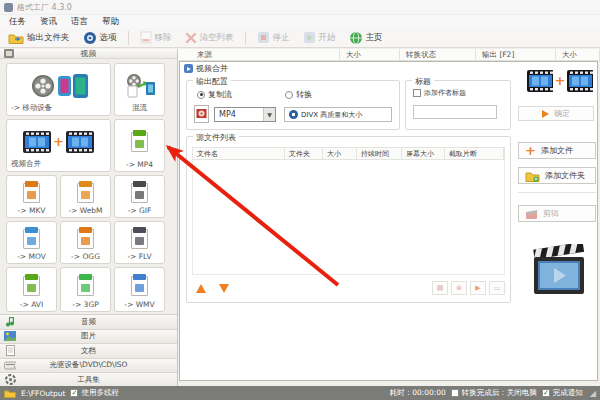 This screenshot has width=600, height=400. What do you see at coordinates (418, 393) in the screenshot?
I see `elapsed-time: 耗时 : 00:00:00` at bounding box center [418, 393].